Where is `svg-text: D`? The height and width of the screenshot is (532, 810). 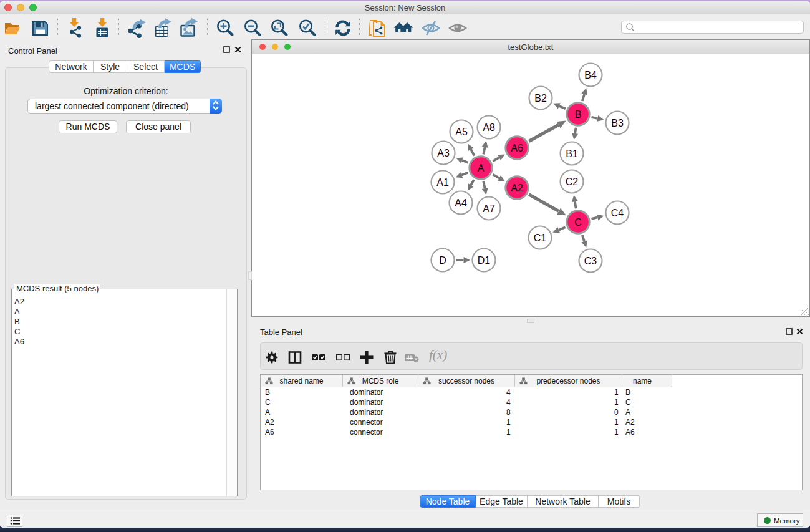
svg-text: D is located at coordinates (443, 261).